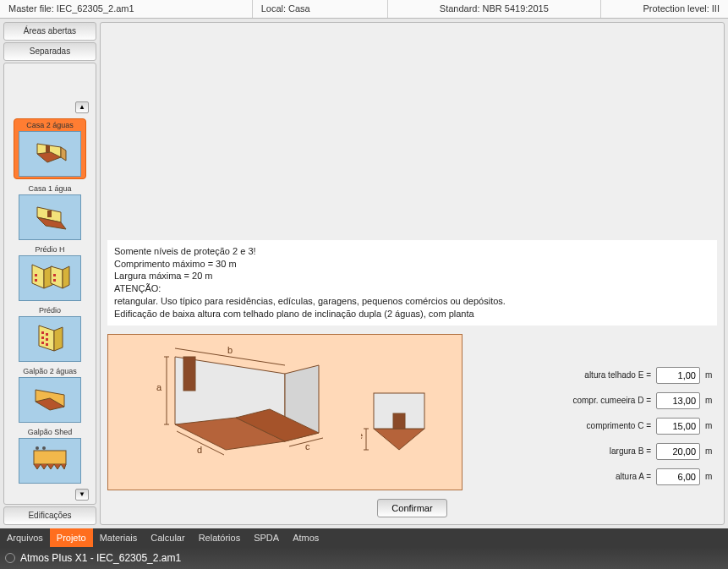 Image resolution: width=728 pixels, height=569 pixels. What do you see at coordinates (50, 310) in the screenshot?
I see `thumb-label: Prédio` at bounding box center [50, 310].